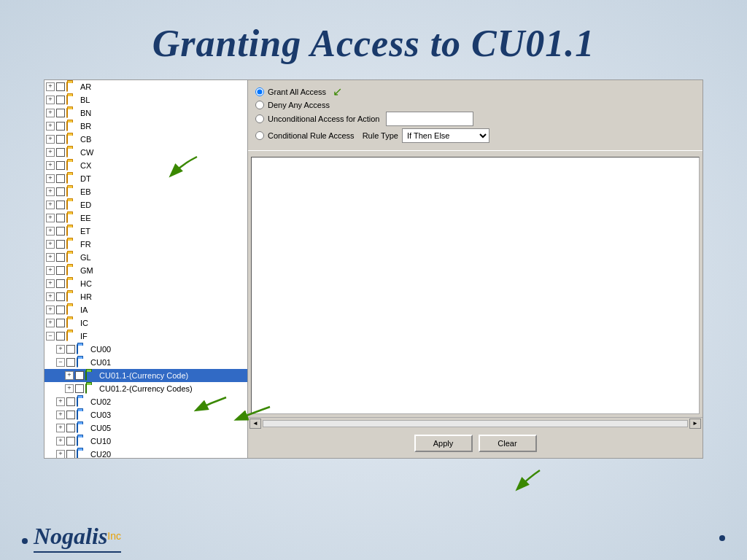 The height and width of the screenshot is (560, 747). I want to click on tree-item: +EB, so click(146, 192).